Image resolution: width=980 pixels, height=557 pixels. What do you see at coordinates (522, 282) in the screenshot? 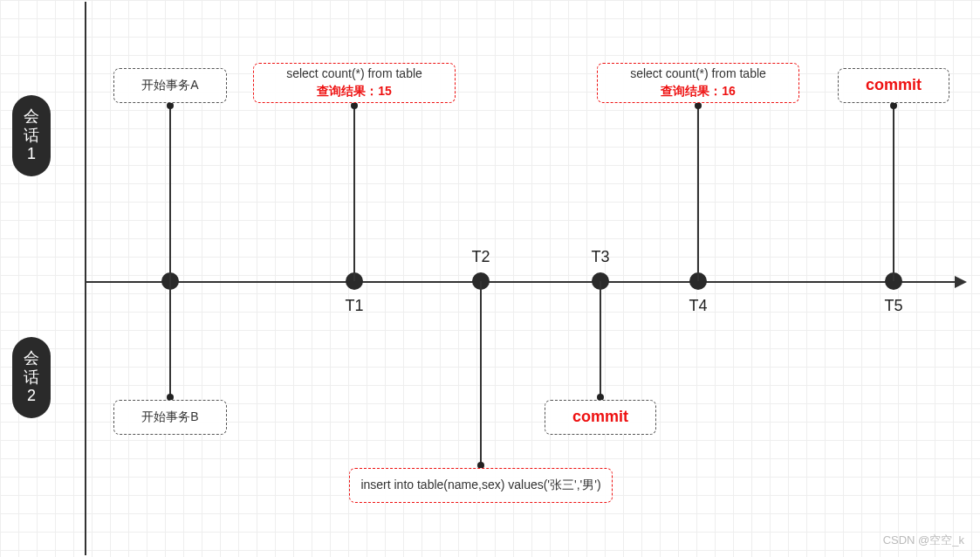
I see `time-axis` at bounding box center [522, 282].